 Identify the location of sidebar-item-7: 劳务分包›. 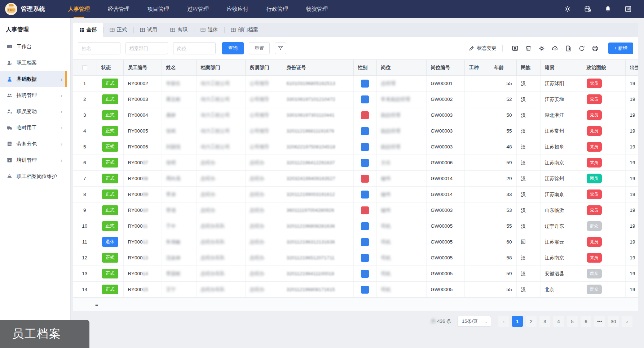
(33, 144).